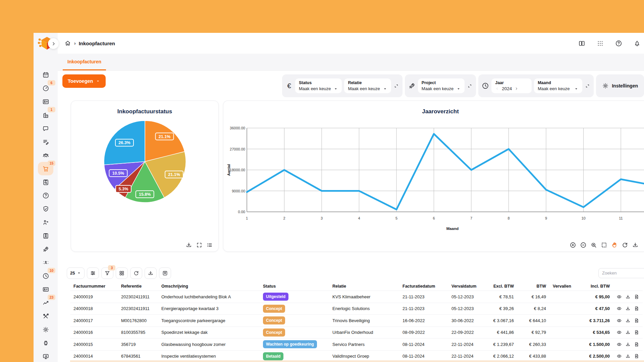 This screenshot has height=362, width=644. Describe the element at coordinates (46, 142) in the screenshot. I see `sidebar-item-notes` at that location.